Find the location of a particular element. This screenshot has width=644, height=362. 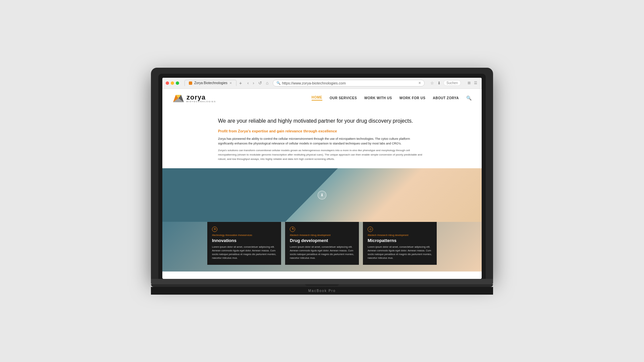

card-title-drug: Drug development is located at coordinates (322, 241).